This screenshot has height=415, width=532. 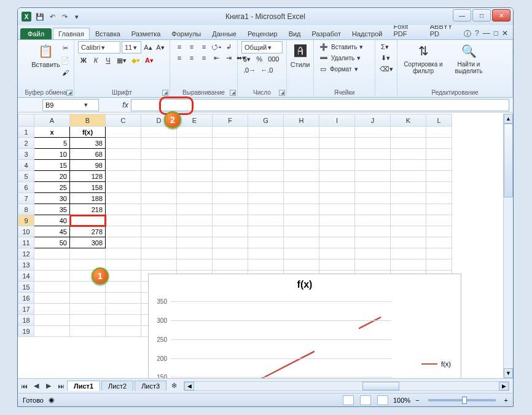 I want to click on cell-D9, so click(x=159, y=221).